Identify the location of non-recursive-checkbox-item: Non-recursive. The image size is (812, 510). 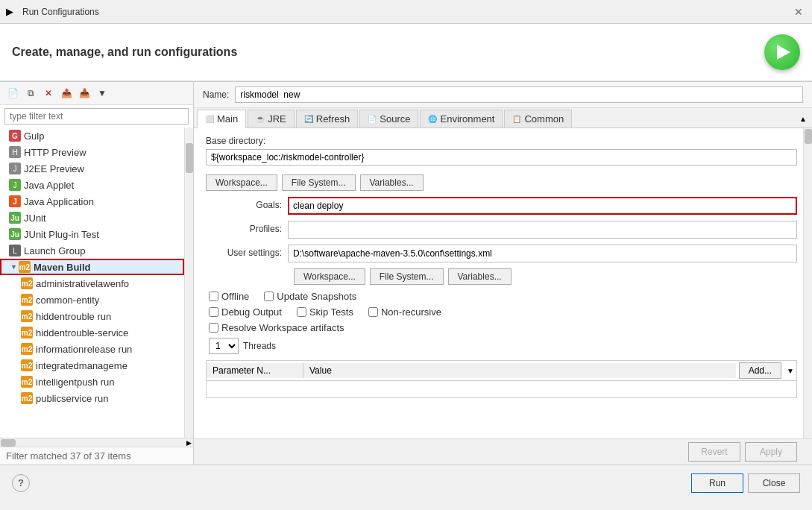
(405, 312).